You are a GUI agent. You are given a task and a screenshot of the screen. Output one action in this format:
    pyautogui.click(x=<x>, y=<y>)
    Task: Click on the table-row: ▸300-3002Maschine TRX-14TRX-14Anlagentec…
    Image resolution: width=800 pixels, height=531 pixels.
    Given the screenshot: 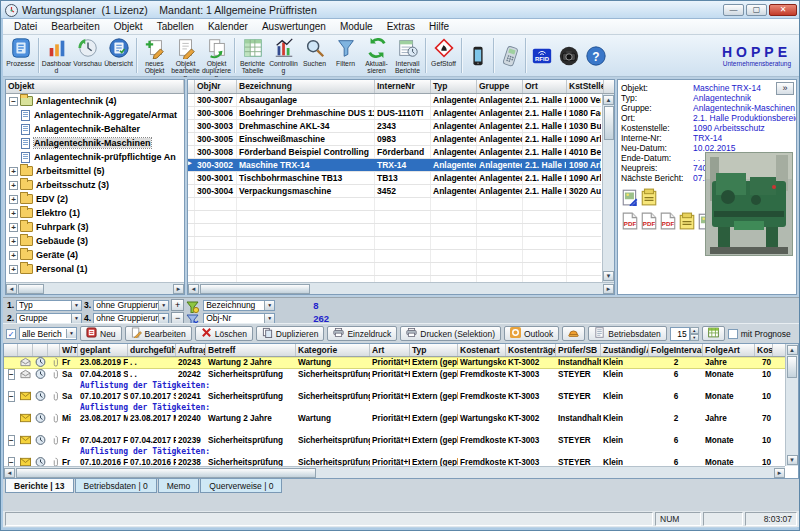 What is the action you would take?
    pyautogui.click(x=394, y=166)
    